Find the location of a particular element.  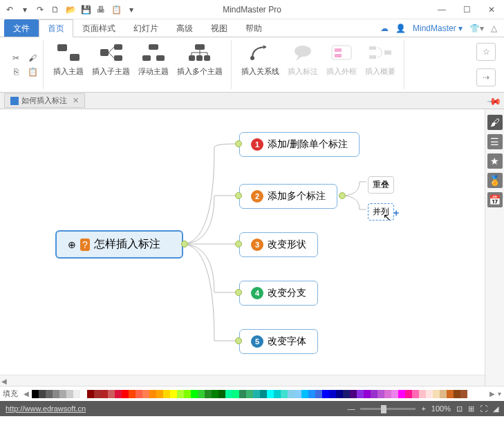

close-button: ✕ is located at coordinates (492, 10).